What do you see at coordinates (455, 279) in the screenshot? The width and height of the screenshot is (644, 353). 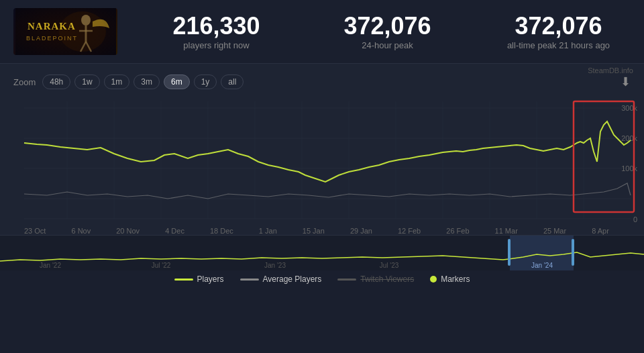 I see `markers-legend-label: Markers` at bounding box center [455, 279].